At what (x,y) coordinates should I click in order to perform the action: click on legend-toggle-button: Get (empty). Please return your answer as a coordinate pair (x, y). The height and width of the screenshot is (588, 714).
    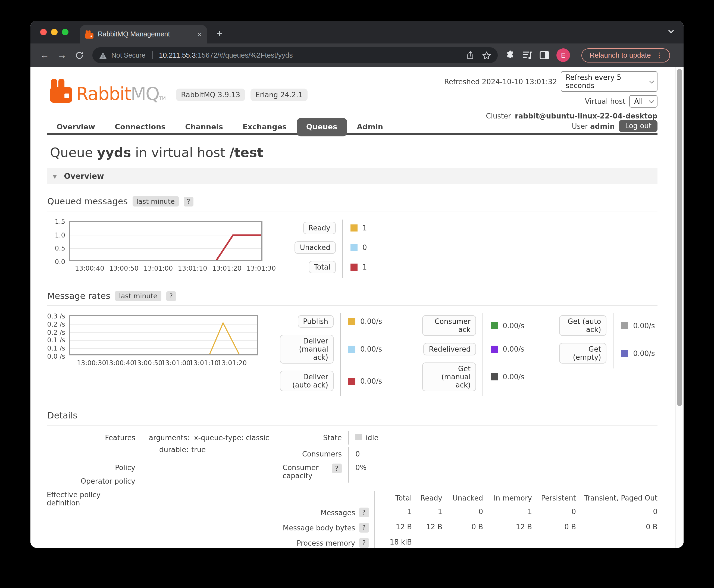
    Looking at the image, I should click on (583, 353).